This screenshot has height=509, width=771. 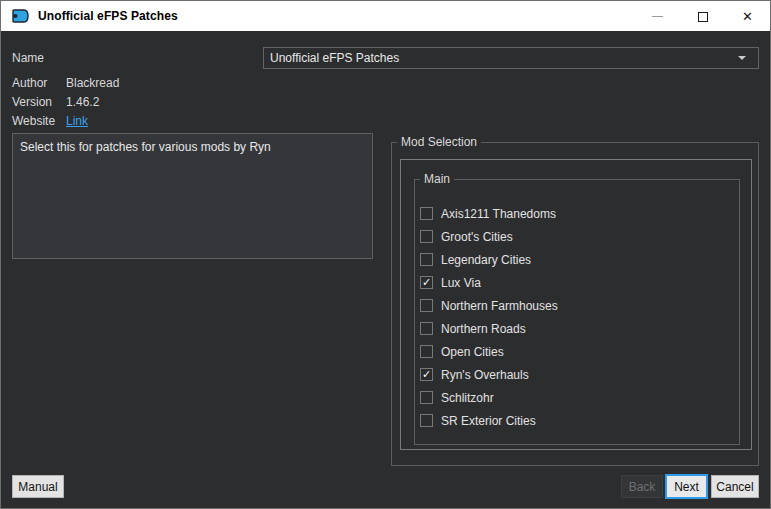 I want to click on name-label: Name, so click(x=28, y=58).